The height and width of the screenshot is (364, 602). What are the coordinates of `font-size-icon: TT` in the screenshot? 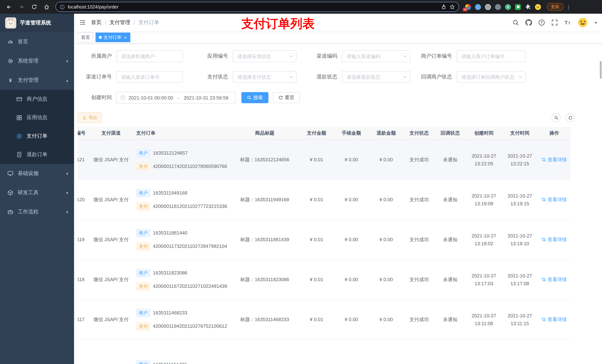 It's located at (568, 22).